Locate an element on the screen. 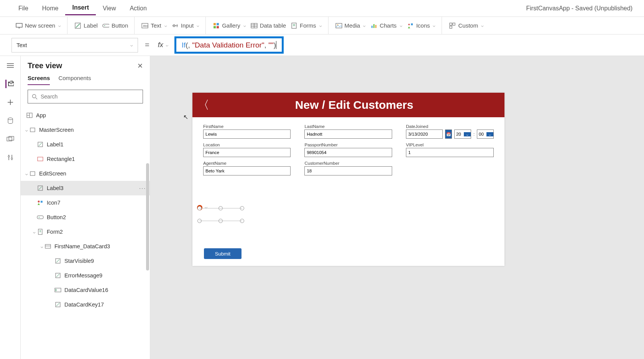  input-button: Input ⌵ is located at coordinates (186, 26).